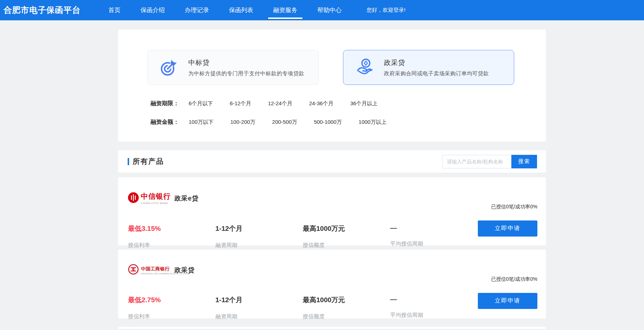 This screenshot has height=330, width=644. I want to click on target-dart-icon, so click(169, 67).